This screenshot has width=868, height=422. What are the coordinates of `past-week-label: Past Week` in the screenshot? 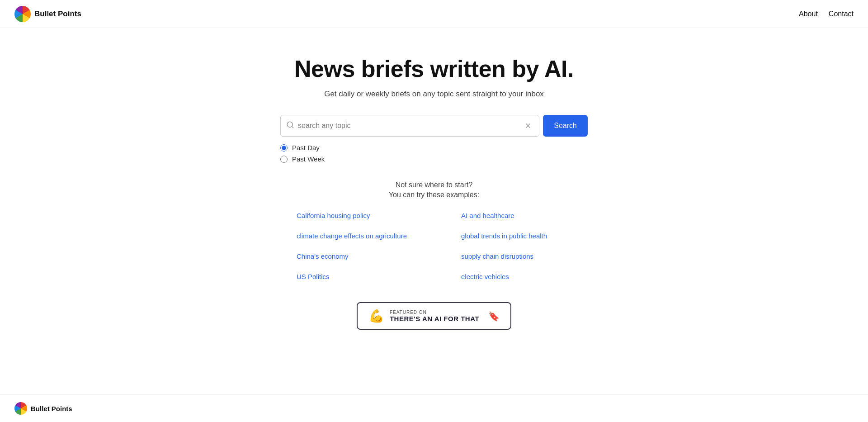 It's located at (308, 159).